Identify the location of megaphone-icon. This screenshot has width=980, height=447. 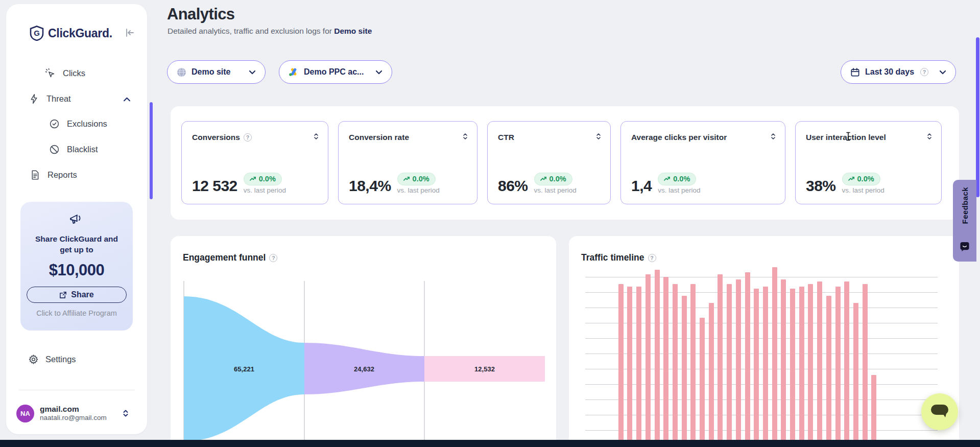
(77, 221).